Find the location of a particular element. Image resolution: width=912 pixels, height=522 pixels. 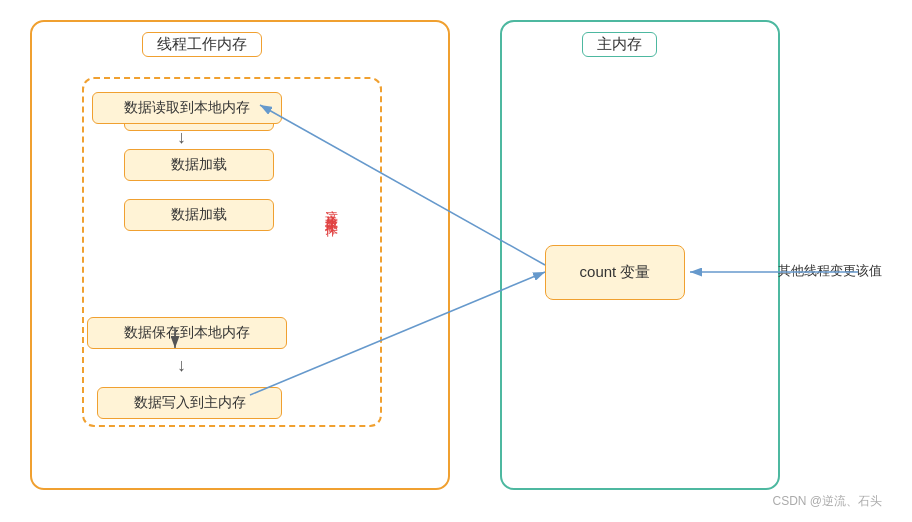

step-read-local: 数据读取到本地内存 is located at coordinates (187, 108).